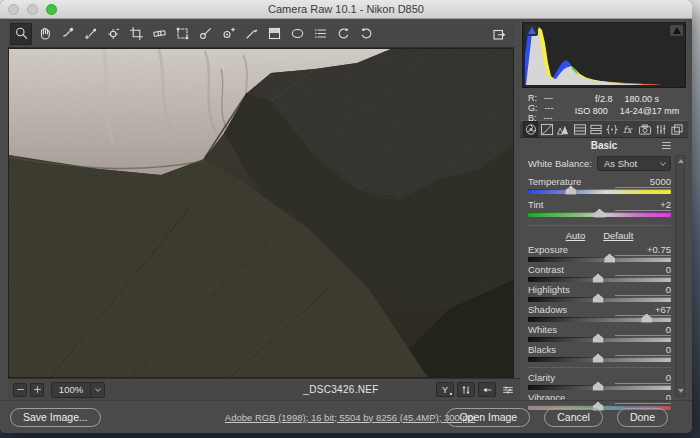 The image size is (700, 438). Describe the element at coordinates (600, 280) in the screenshot. I see `contrast-slider` at that location.